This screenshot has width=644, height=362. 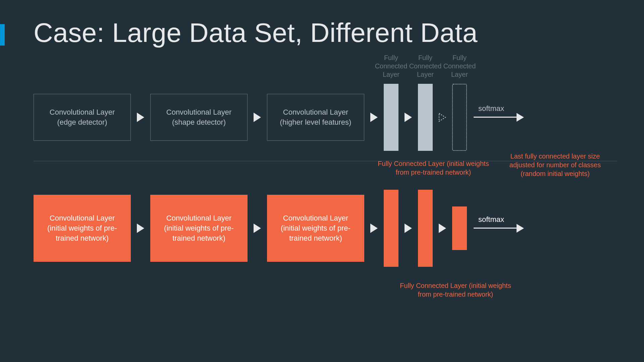 What do you see at coordinates (316, 228) in the screenshot?
I see `conv-layer-init-3: Convolutional Layer (initial weights of …` at bounding box center [316, 228].